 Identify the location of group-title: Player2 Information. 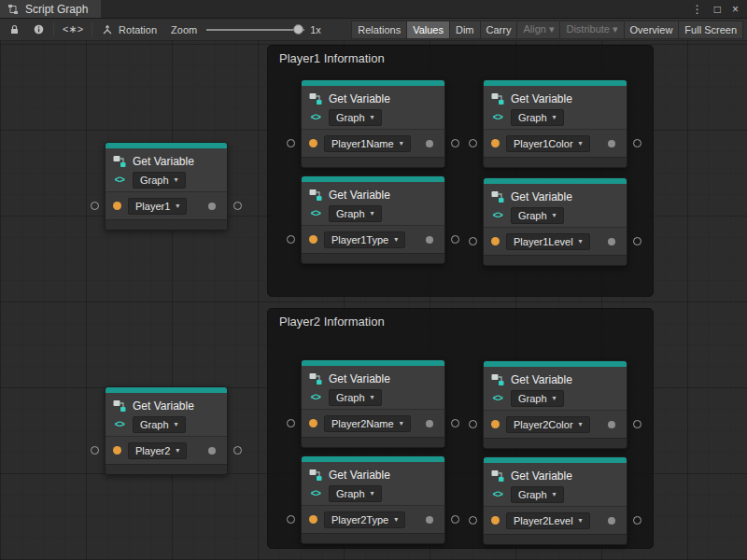
(460, 321).